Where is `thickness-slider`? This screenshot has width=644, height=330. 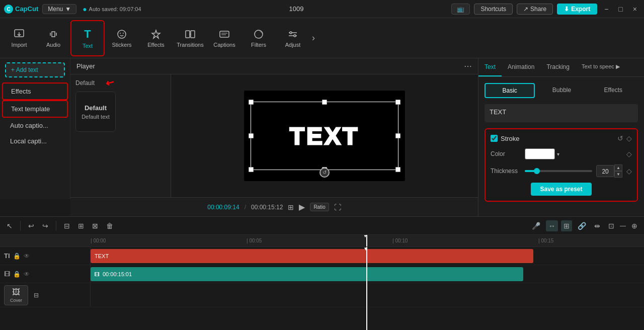
thickness-slider is located at coordinates (558, 171).